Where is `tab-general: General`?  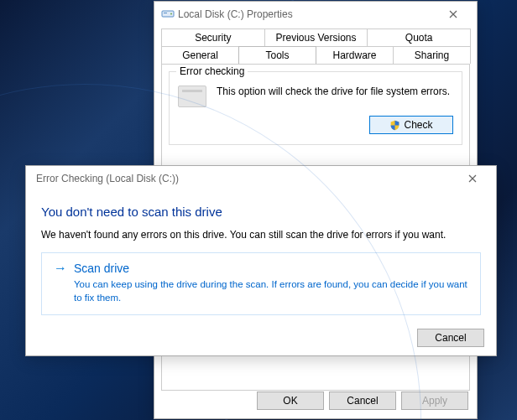
tab-general: General is located at coordinates (200, 55).